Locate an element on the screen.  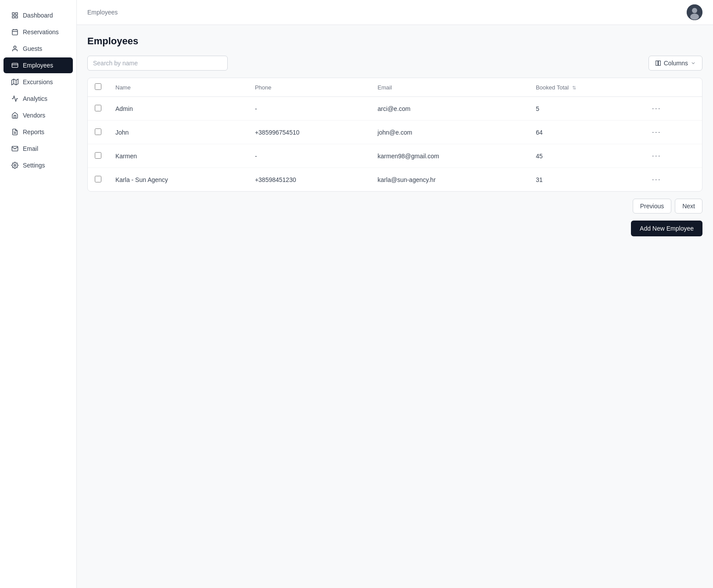
sidebar-item-label: Settings is located at coordinates (34, 165).